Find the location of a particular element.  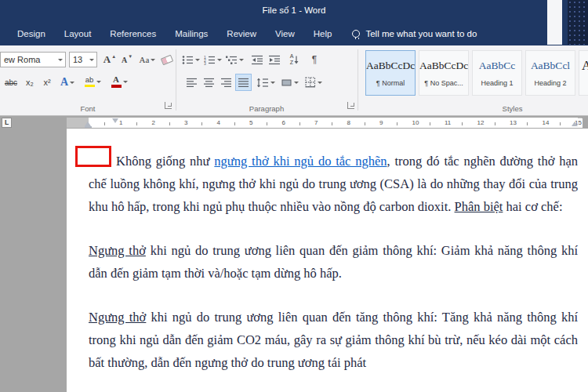

ruler-number: 9 is located at coordinates (381, 123).